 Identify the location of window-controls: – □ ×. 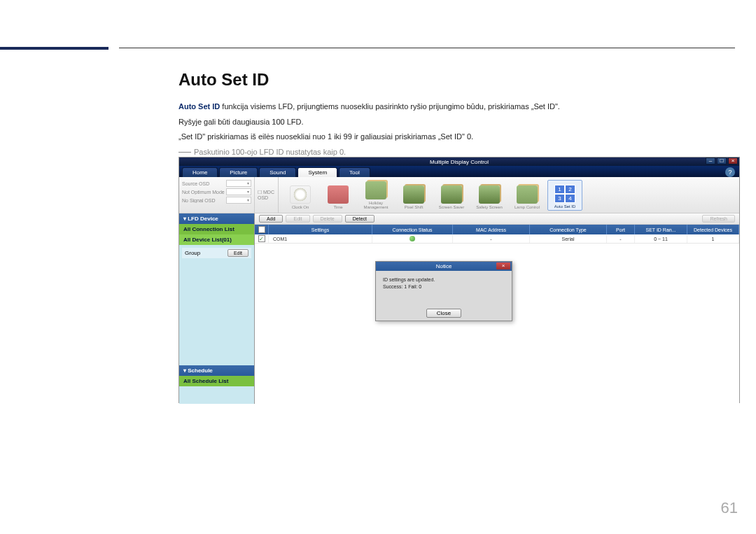
(722, 161).